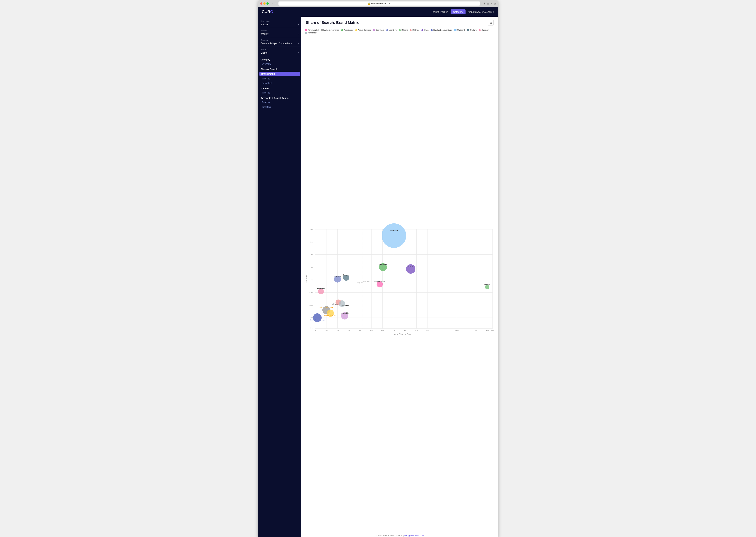 This screenshot has width=756, height=537. What do you see at coordinates (379, 30) in the screenshot?
I see `legend-boardable: Boardable` at bounding box center [379, 30].